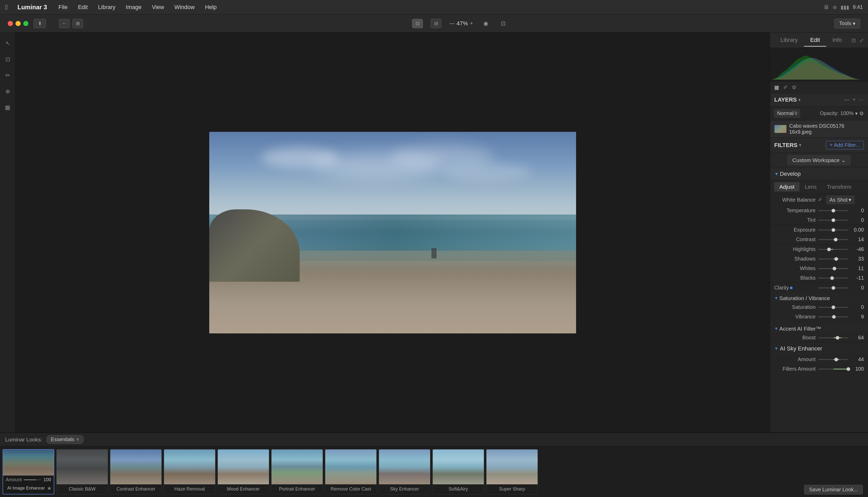 The height and width of the screenshot is (497, 868). What do you see at coordinates (789, 40) in the screenshot?
I see `tab-library: Library` at bounding box center [789, 40].